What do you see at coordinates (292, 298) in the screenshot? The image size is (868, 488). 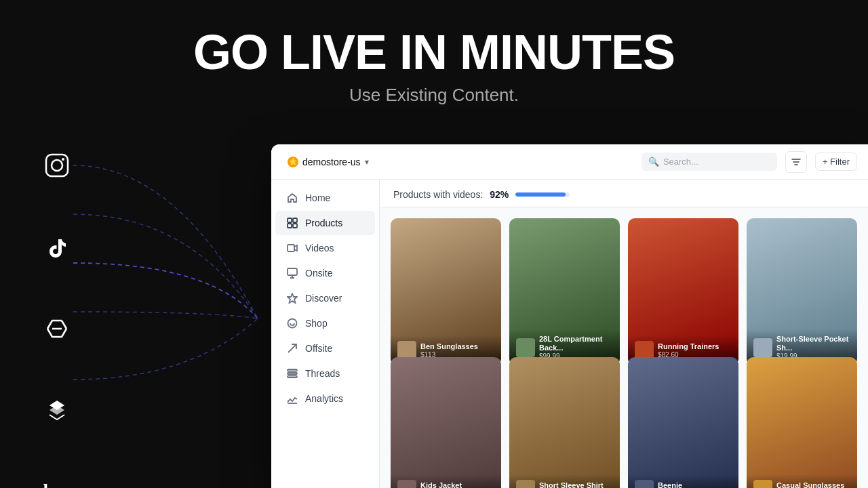 I see `discover-icon` at bounding box center [292, 298].